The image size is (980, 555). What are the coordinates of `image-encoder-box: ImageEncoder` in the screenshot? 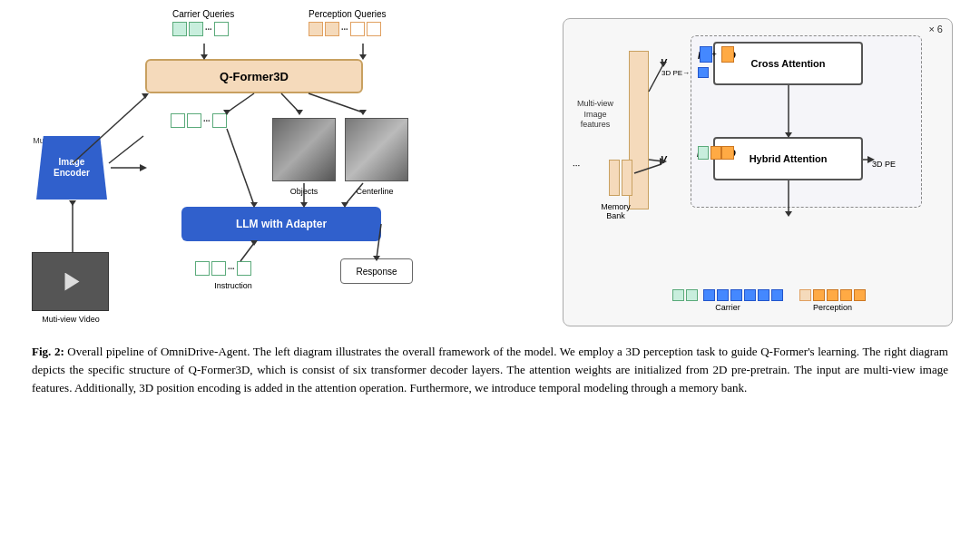 It's located at (72, 168).